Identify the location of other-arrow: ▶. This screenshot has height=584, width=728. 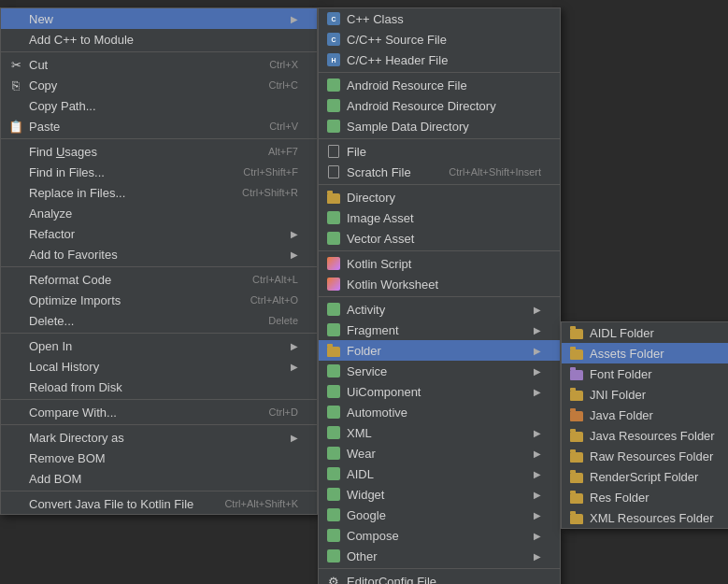
(537, 557).